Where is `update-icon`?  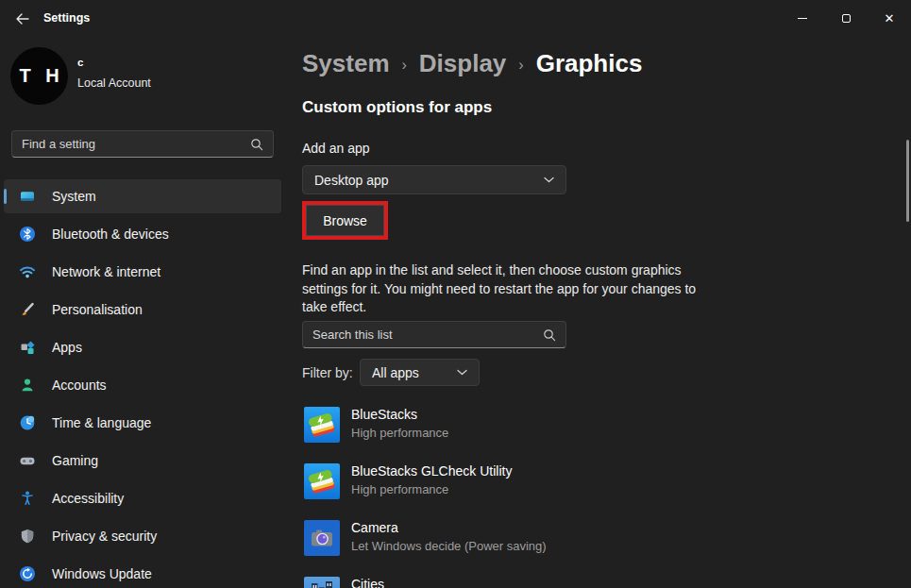
update-icon is located at coordinates (27, 574).